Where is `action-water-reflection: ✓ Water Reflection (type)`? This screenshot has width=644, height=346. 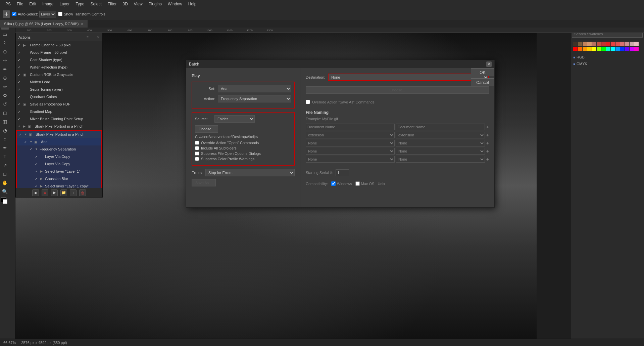
action-water-reflection: ✓ Water Reflection (type) is located at coordinates (59, 67).